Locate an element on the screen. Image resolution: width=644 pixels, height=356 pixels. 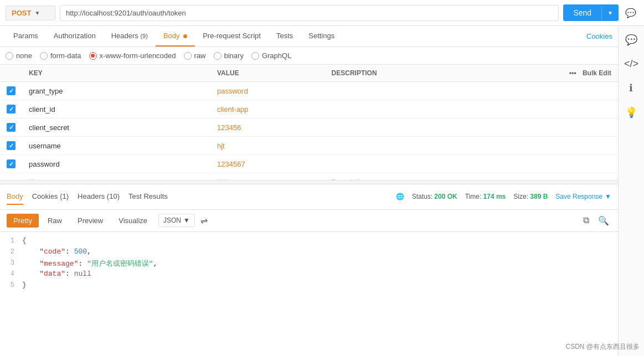
table-row: grant_type password is located at coordinates (309, 91).